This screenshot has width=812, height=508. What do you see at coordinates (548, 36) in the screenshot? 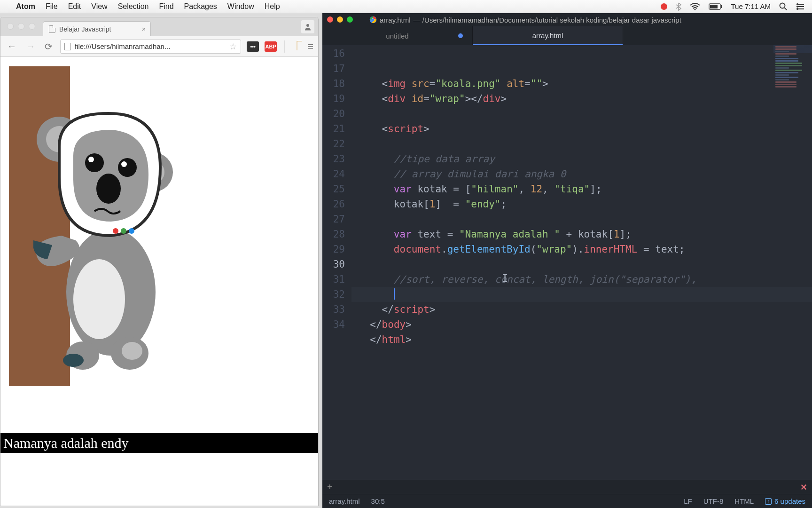
I see `atom-tab-label: array.html` at bounding box center [548, 36].